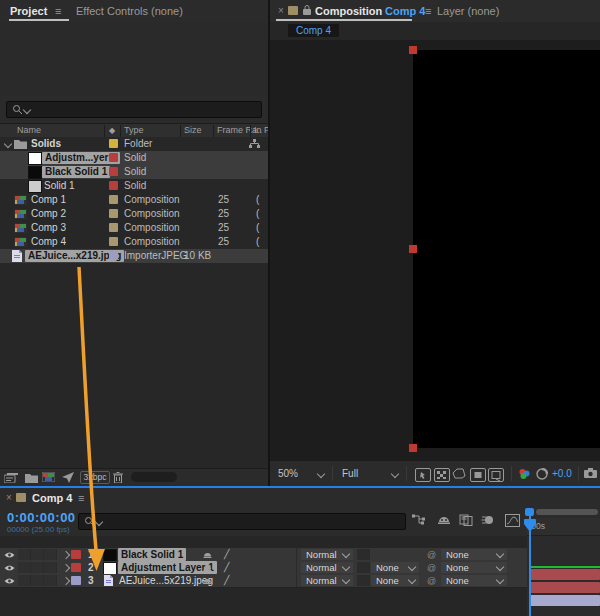 The width and height of the screenshot is (600, 616). I want to click on playhead-marker, so click(530, 526).